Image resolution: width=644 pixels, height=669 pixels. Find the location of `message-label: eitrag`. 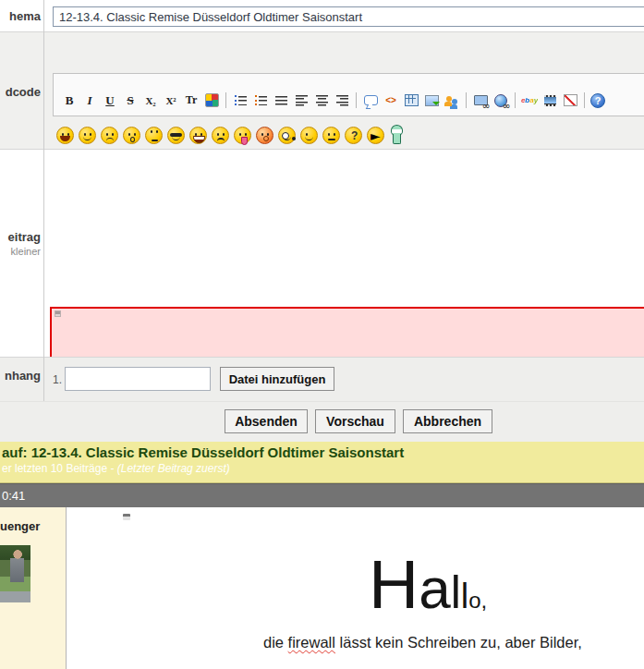

message-label: eitrag is located at coordinates (20, 237).